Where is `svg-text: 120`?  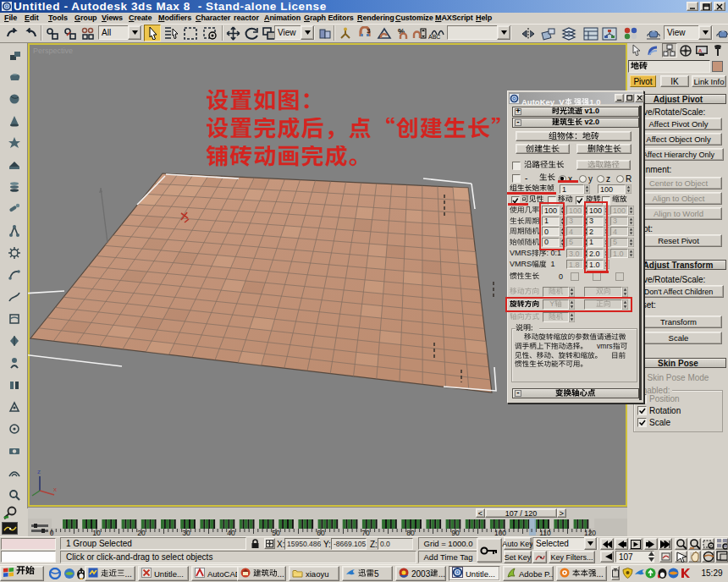 svg-text: 120 is located at coordinates (590, 533).